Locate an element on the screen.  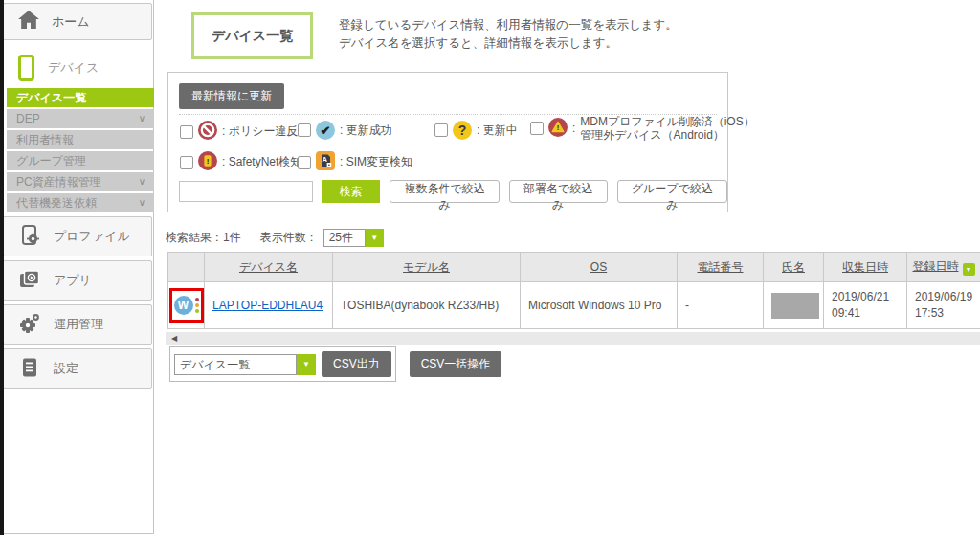
sidebar-item-apps: アプリ is located at coordinates (78, 280).